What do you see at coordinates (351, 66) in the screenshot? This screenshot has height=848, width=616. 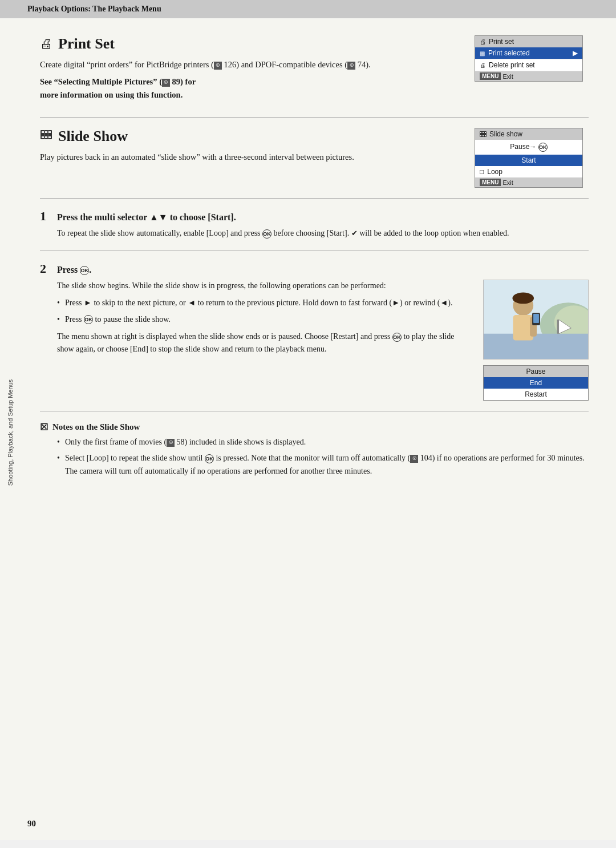 I see `book-icon-2: ☉` at bounding box center [351, 66].